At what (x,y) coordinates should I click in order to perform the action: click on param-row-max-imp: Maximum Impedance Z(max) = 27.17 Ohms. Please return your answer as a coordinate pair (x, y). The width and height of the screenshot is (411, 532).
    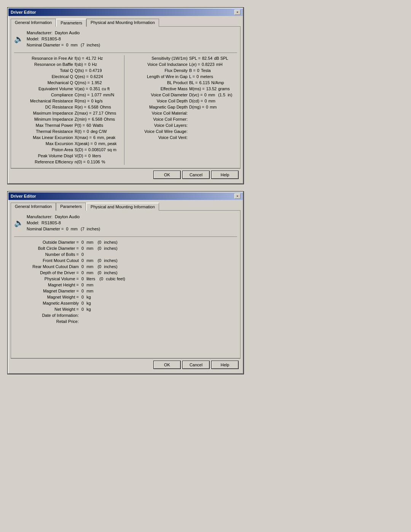
    Looking at the image, I should click on (66, 113).